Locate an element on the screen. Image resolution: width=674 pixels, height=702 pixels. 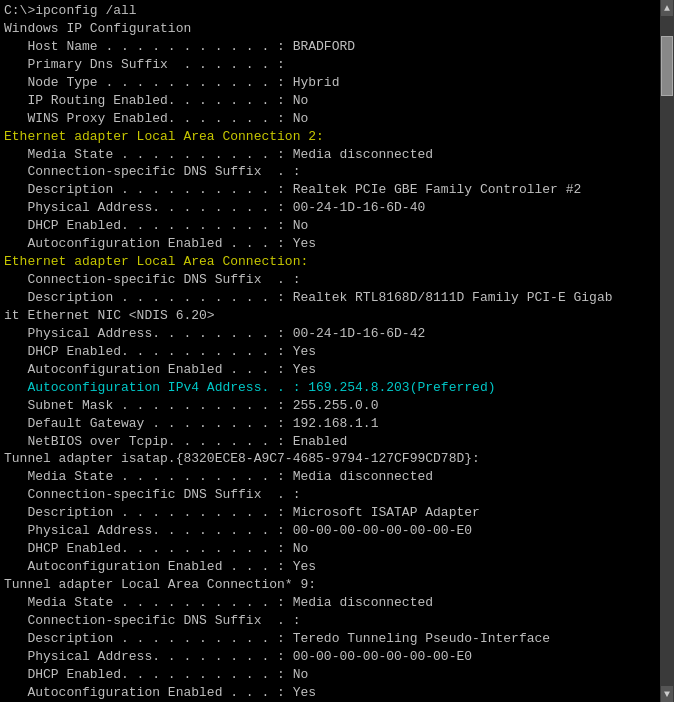
terminal-line: NetBIOS over Tcpip. . . . . . . : Enable… is located at coordinates (337, 442).